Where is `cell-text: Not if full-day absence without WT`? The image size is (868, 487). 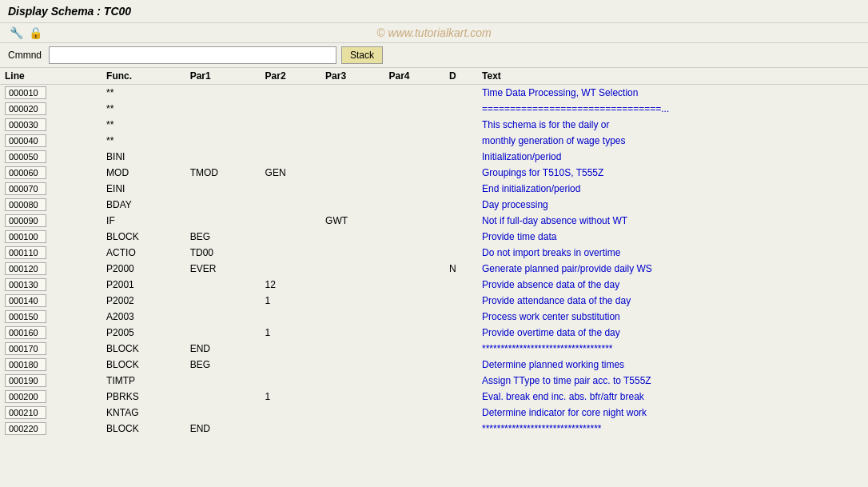 cell-text: Not if full-day absence without WT is located at coordinates (673, 221).